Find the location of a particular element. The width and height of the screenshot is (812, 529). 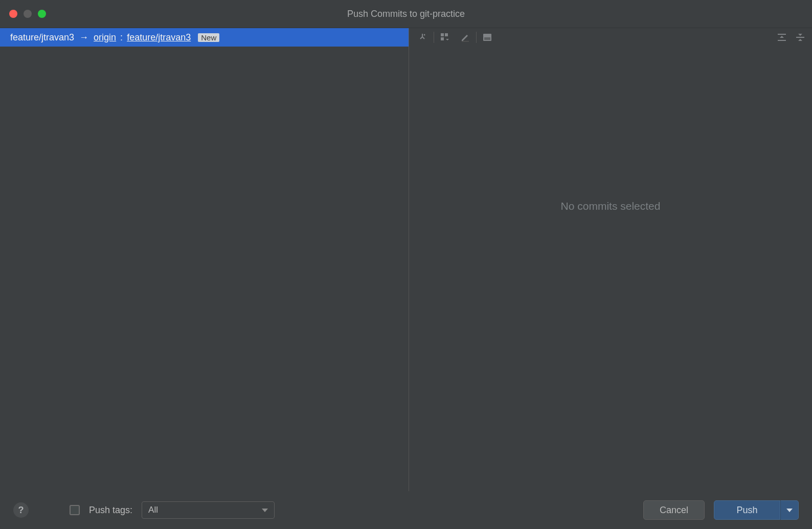

push-split-button: Push is located at coordinates (756, 510).